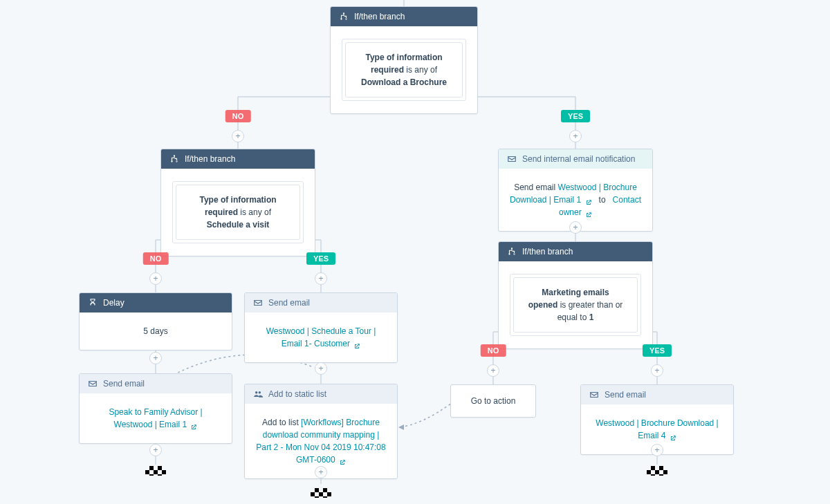 This screenshot has width=830, height=504. Describe the element at coordinates (404, 17) in the screenshot. I see `root-branch-header: If/then branch` at that location.